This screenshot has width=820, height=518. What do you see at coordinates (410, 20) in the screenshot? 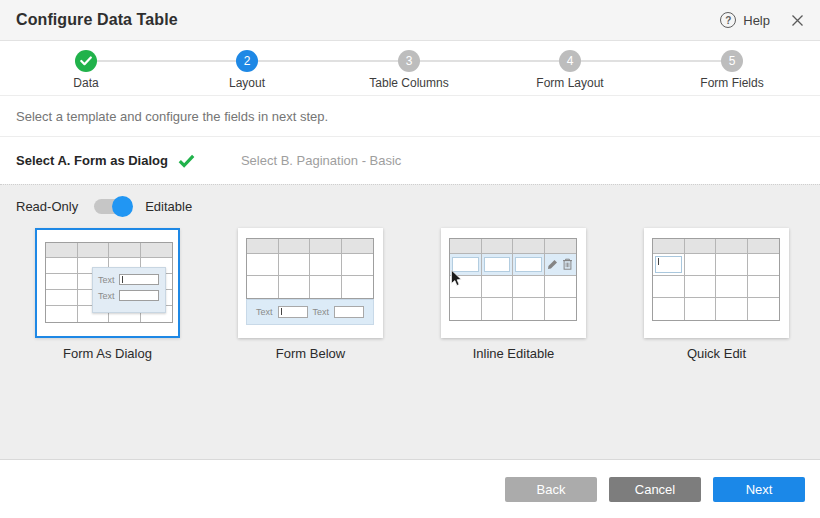
I see `titlebar: Configure Data Table ? Help` at bounding box center [410, 20].